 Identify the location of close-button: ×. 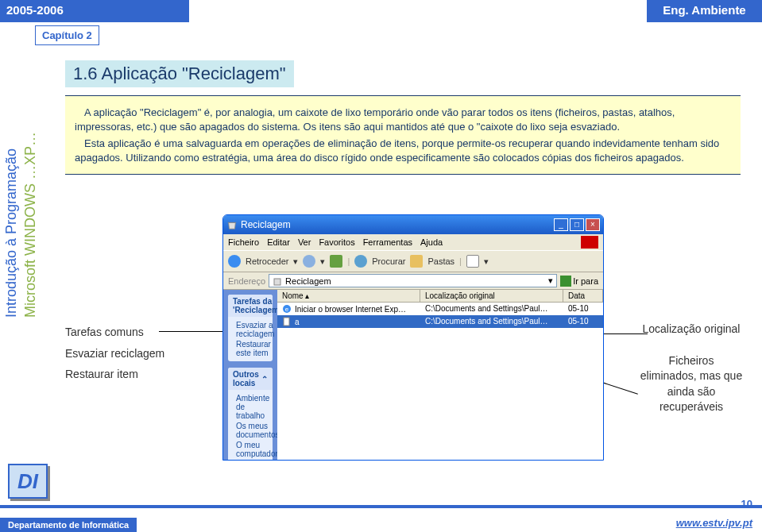
(593, 225).